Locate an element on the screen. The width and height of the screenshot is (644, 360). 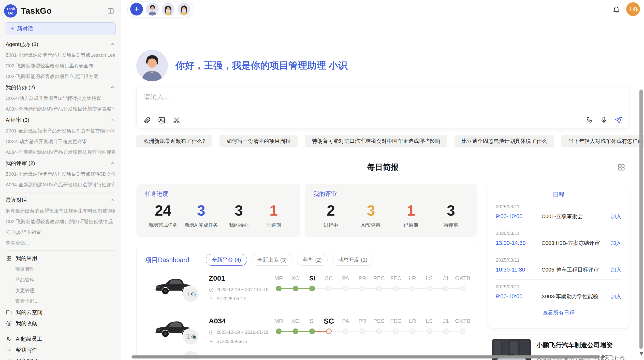
flag-icon is located at coordinates (211, 342).